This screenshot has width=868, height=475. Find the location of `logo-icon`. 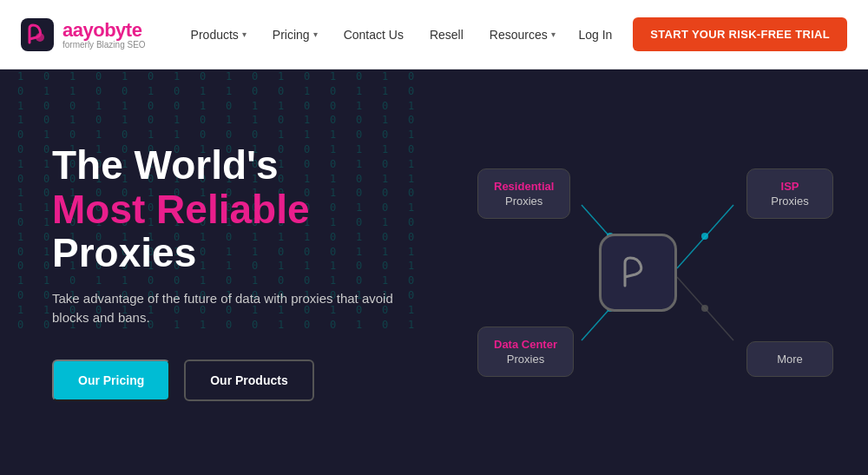

logo-icon is located at coordinates (37, 35).